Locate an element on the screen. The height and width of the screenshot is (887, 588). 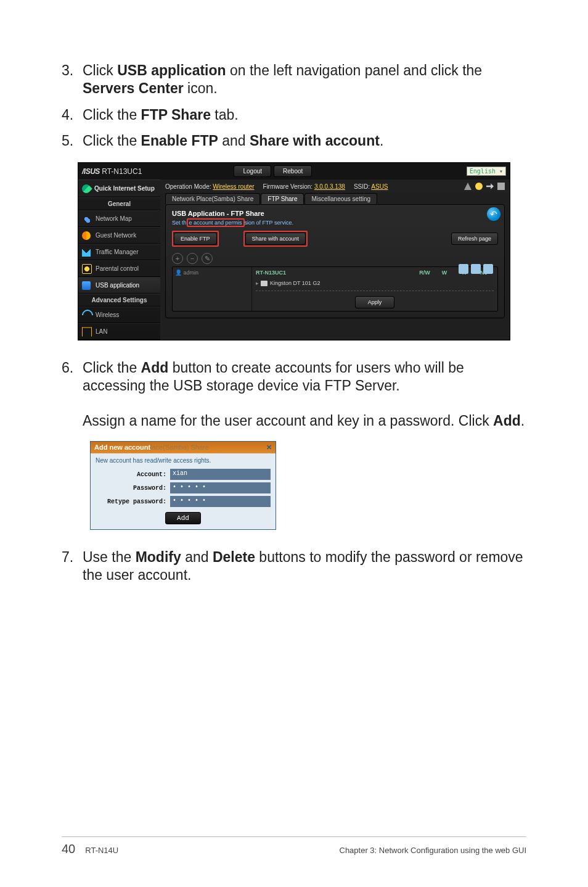
sidebar-item-lan: LAN is located at coordinates (120, 332).